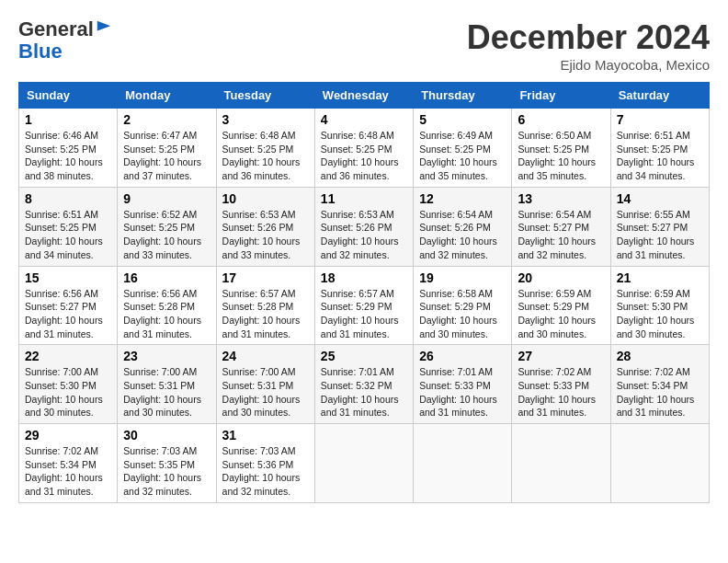 Image resolution: width=728 pixels, height=563 pixels. I want to click on day-number: 27, so click(561, 356).